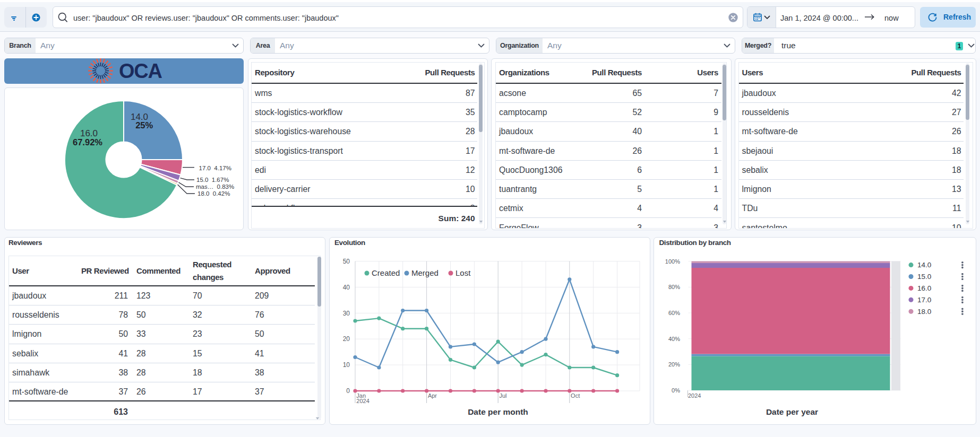  What do you see at coordinates (924, 265) in the screenshot?
I see `svg-text: 14.0` at bounding box center [924, 265].